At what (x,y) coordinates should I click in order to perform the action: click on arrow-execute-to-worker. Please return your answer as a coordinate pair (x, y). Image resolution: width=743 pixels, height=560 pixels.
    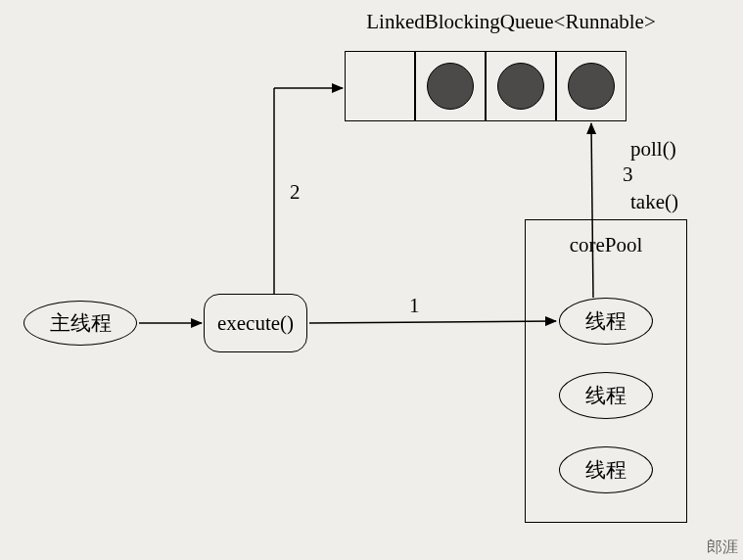
    Looking at the image, I should click on (433, 322).